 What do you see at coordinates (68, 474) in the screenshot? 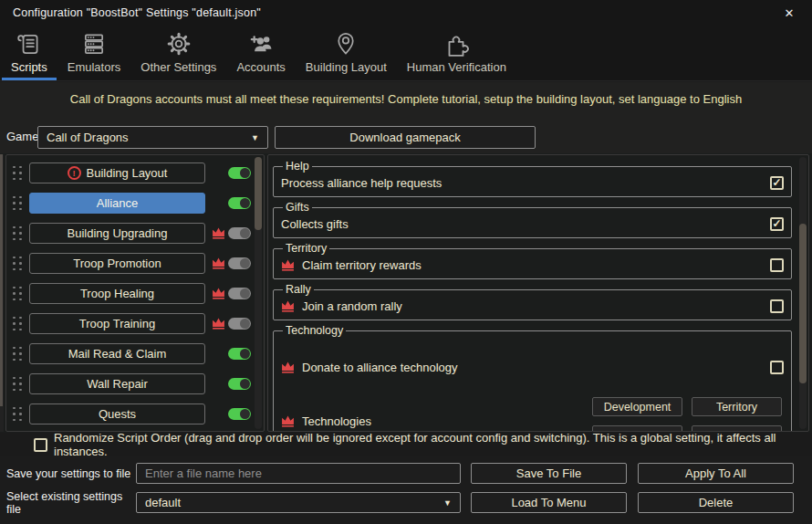
I see `save-settings-label: Save your settings to file` at bounding box center [68, 474].